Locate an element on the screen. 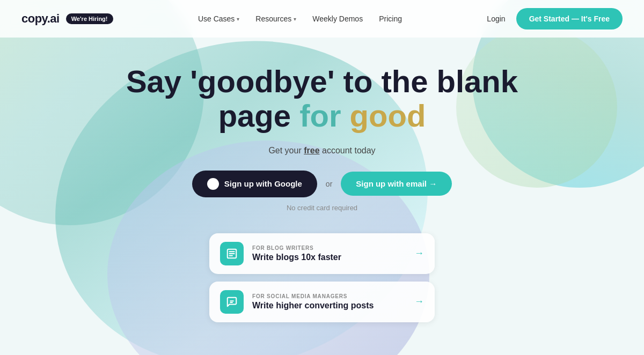  google-icon: G is located at coordinates (213, 184).